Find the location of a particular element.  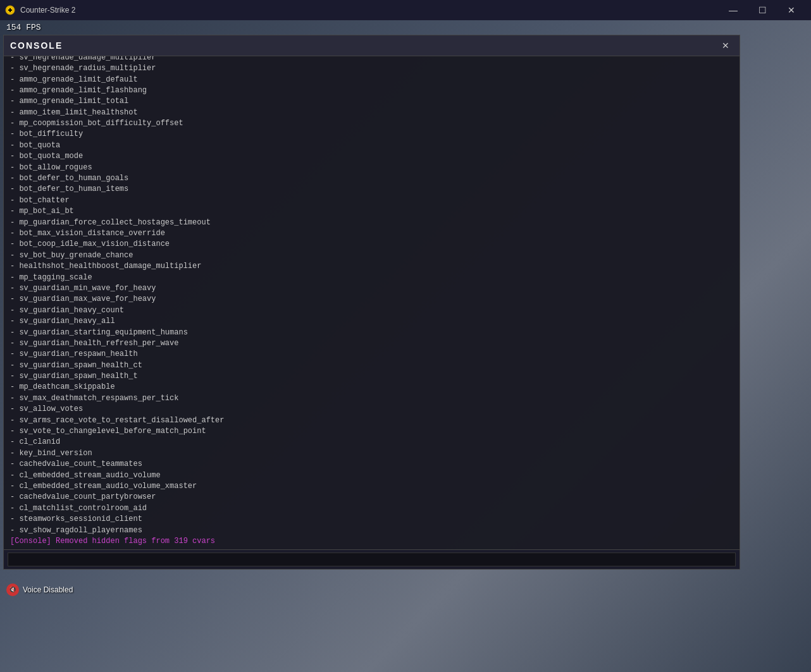

console-line: - mp_guardian_force_collect_hostages_tim… is located at coordinates (372, 223).